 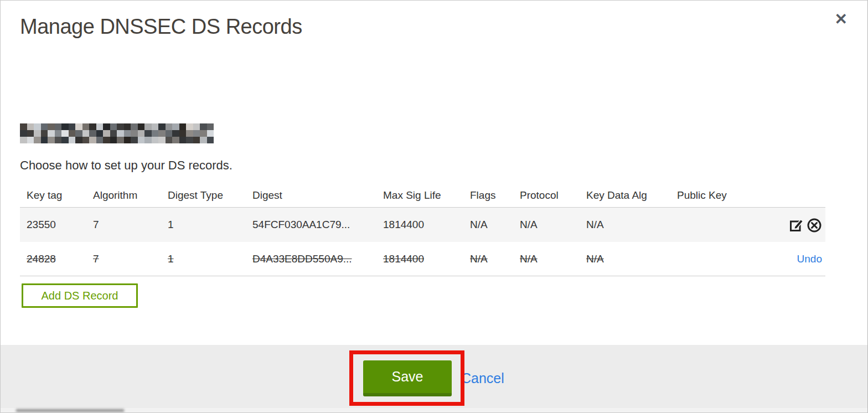 What do you see at coordinates (809, 259) in the screenshot?
I see `undo-link: Undo` at bounding box center [809, 259].